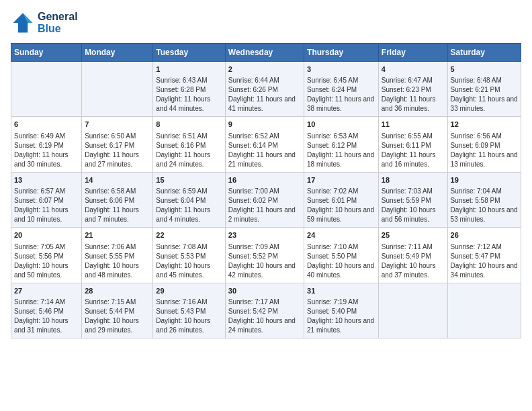  Describe the element at coordinates (46, 125) in the screenshot. I see `day-number: 6` at that location.